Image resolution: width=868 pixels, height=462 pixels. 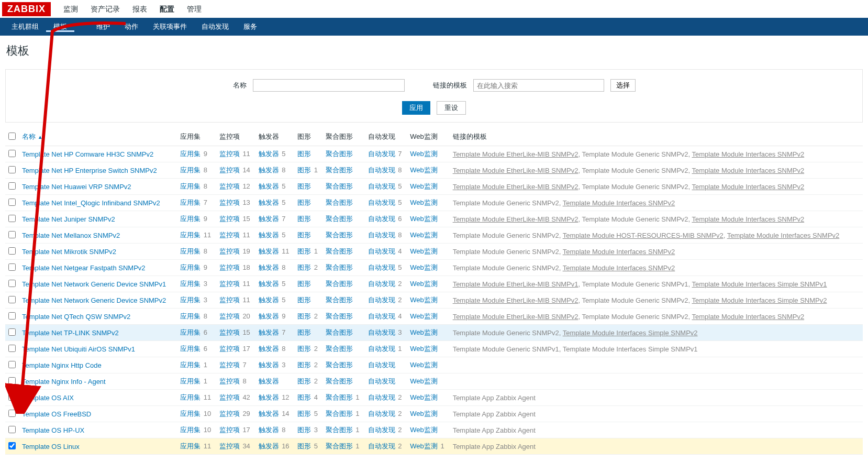 I want to click on template-name: Template Net Ubiquiti AirOS SNMPv1, so click(x=98, y=349).